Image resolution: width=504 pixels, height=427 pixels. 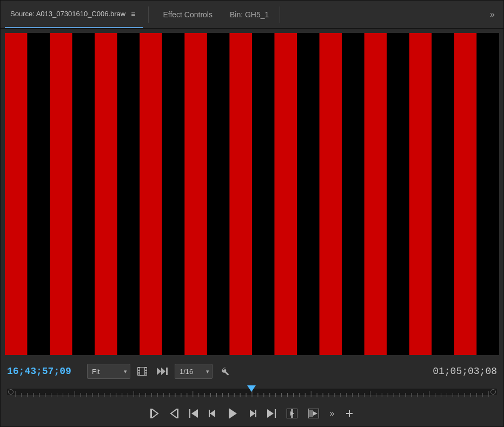 I want to click on fit-dropdown-wrapper: Fit25%50%75%100%150%200%, so click(x=109, y=371).